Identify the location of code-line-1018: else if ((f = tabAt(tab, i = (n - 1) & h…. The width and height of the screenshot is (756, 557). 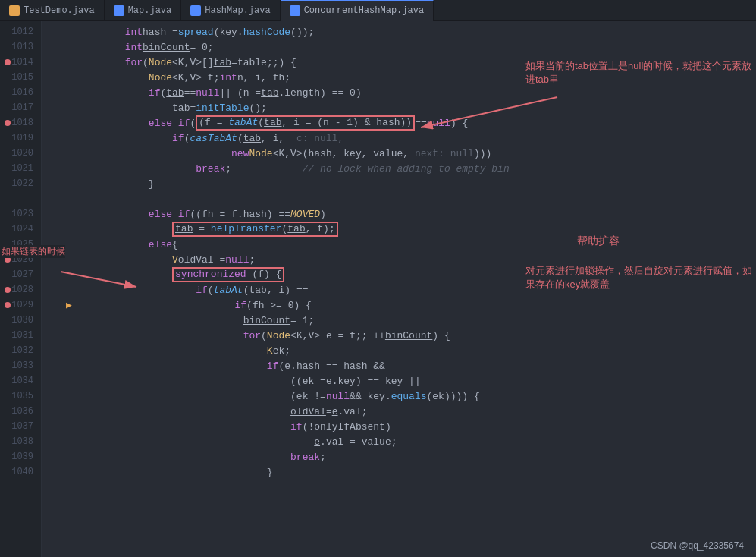
(399, 123).